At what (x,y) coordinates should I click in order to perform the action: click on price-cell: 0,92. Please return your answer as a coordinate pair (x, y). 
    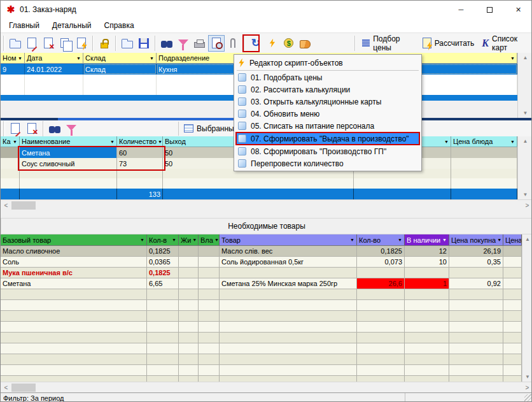
    Looking at the image, I should click on (476, 284).